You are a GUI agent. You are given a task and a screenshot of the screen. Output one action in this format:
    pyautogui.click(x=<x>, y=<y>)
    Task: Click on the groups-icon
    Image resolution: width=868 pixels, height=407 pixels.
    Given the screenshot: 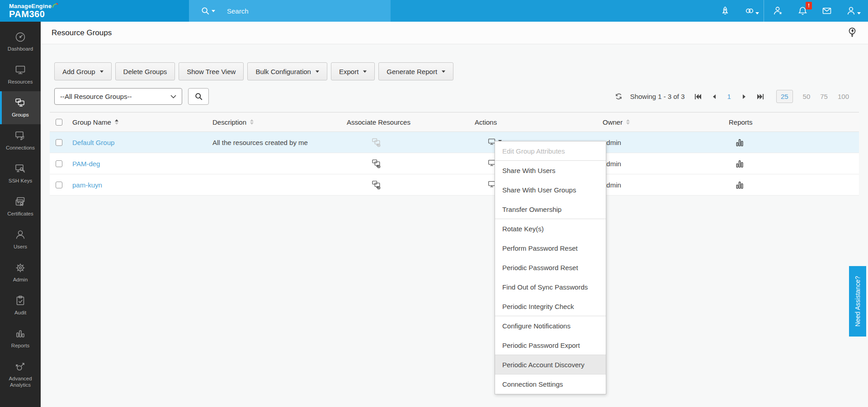 What is the action you would take?
    pyautogui.click(x=20, y=103)
    